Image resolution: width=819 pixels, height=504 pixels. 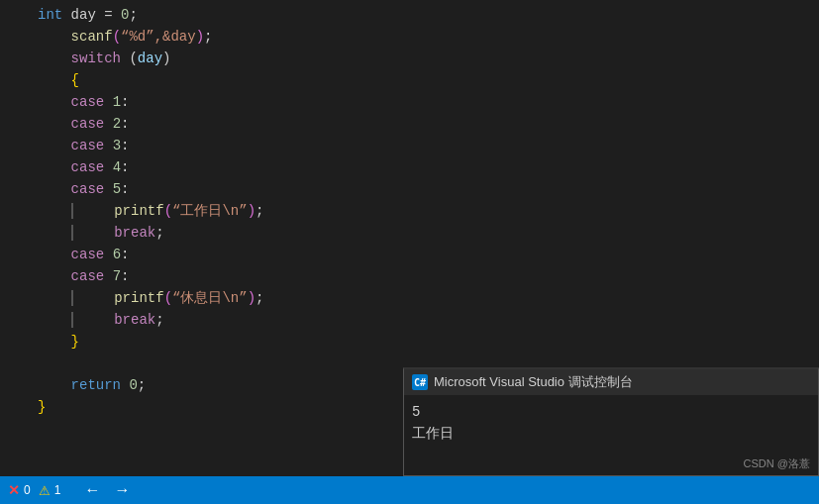 I want to click on warning-icon: ⚠, so click(x=45, y=491).